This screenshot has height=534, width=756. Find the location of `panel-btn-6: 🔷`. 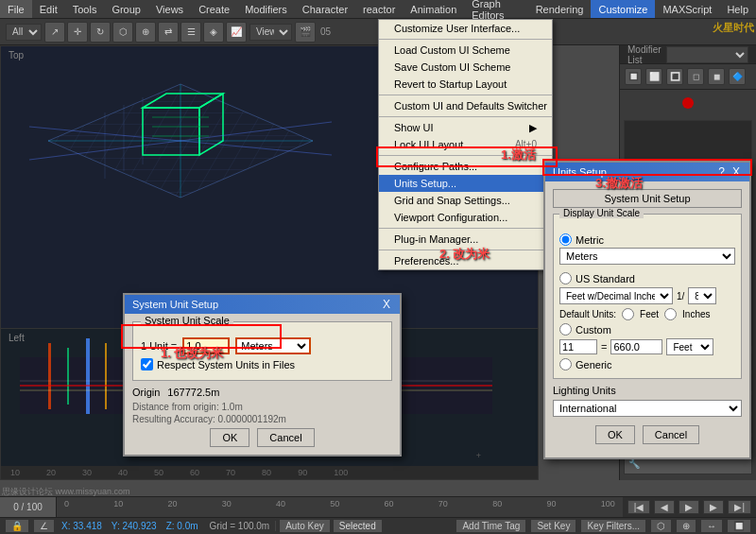

panel-btn-6: 🔷 is located at coordinates (737, 77).